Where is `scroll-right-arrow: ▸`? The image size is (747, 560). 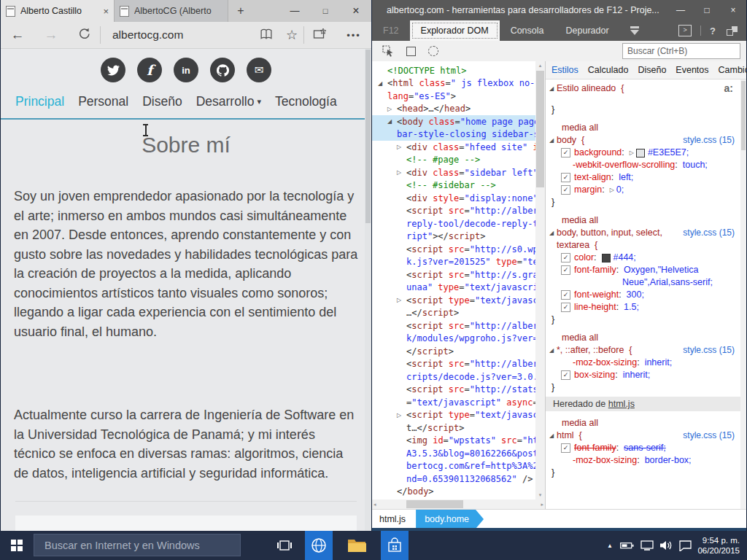 scroll-right-arrow: ▸ is located at coordinates (542, 505).